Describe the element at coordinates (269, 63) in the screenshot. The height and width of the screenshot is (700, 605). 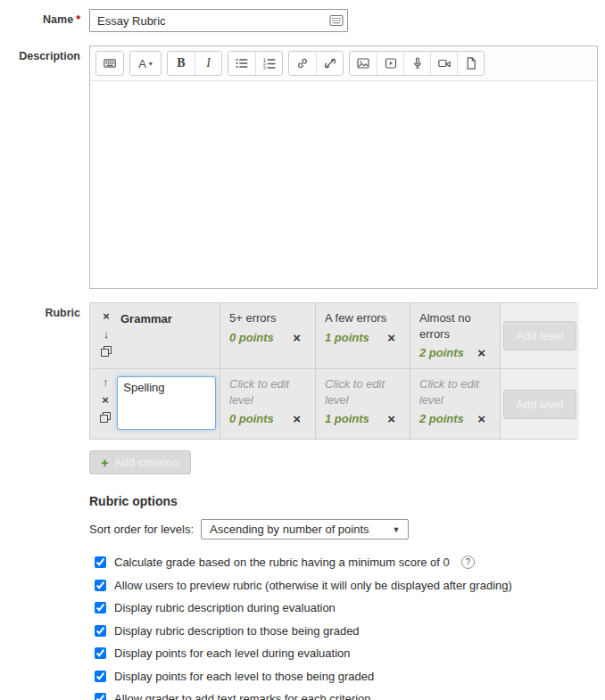
I see `ordered-list-button: 1 2 3` at that location.